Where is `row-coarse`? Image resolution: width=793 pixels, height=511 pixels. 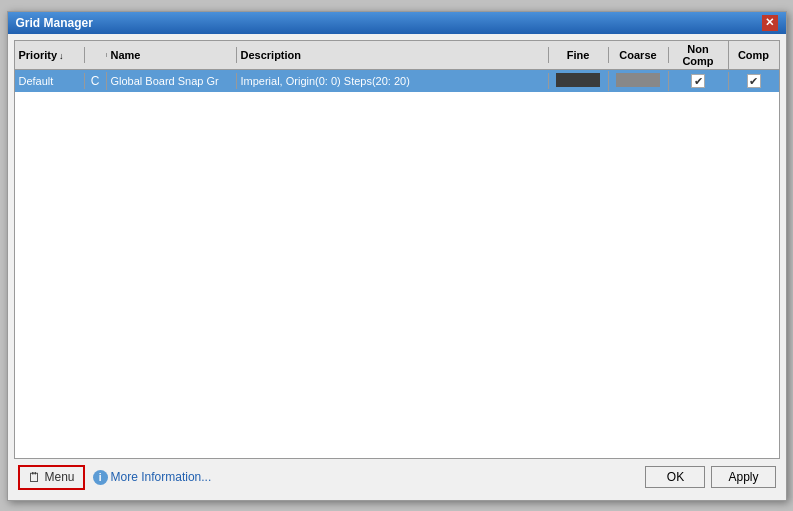
row-coarse is located at coordinates (639, 81).